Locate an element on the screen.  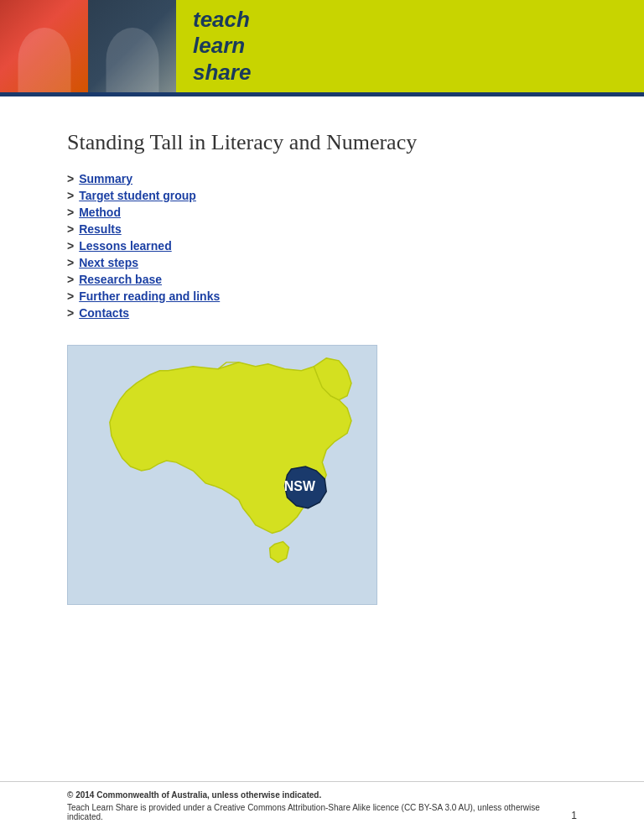
page-title: Standing Tall in Literacy and Numeracy is located at coordinates (322, 143).